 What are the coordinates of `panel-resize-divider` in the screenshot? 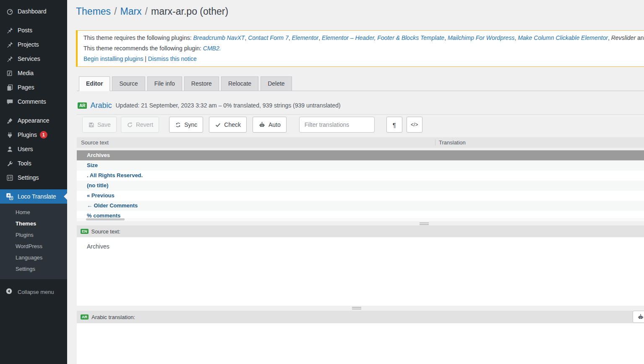 It's located at (356, 223).